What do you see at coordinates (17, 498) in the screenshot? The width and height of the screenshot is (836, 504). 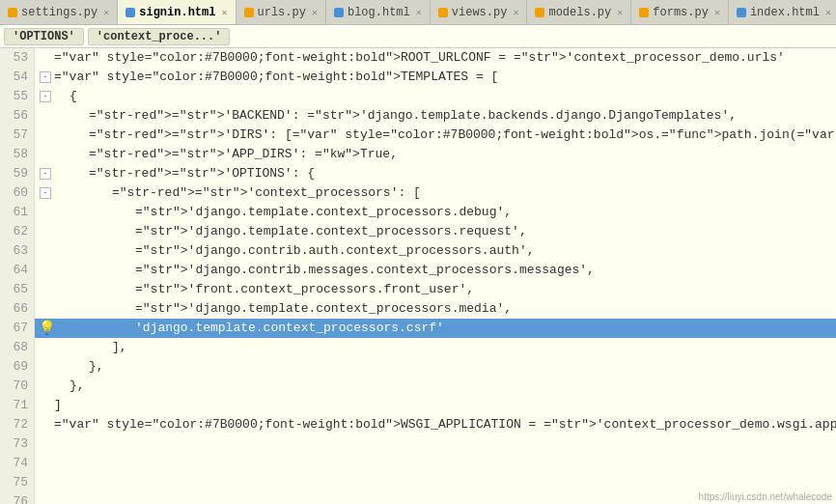 I see `line-number: 76` at bounding box center [17, 498].